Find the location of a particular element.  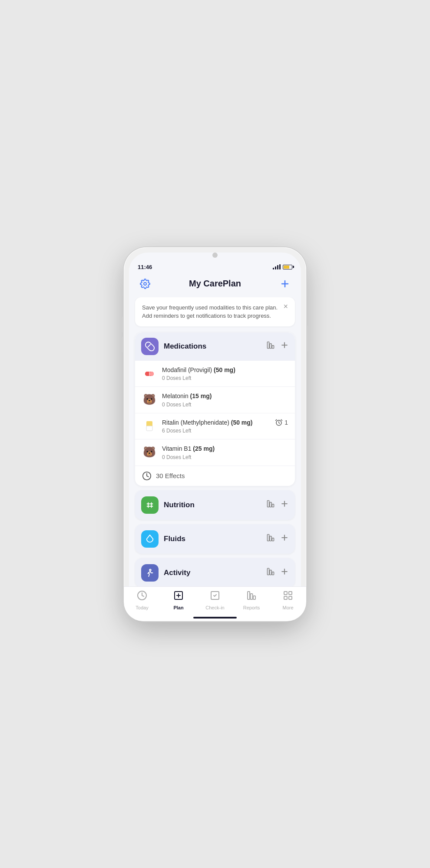

activity-icon is located at coordinates (150, 573).